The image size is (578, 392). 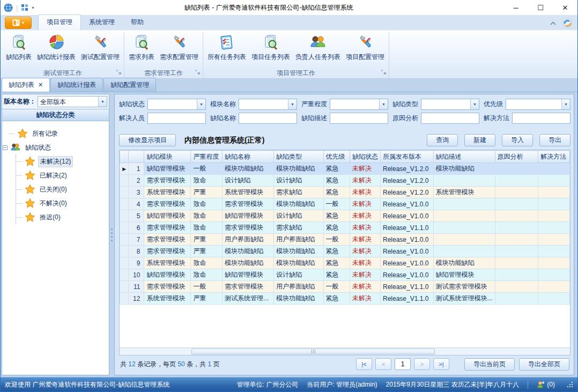 I want to click on tree-item-all-records: 所有记录, so click(x=57, y=134).